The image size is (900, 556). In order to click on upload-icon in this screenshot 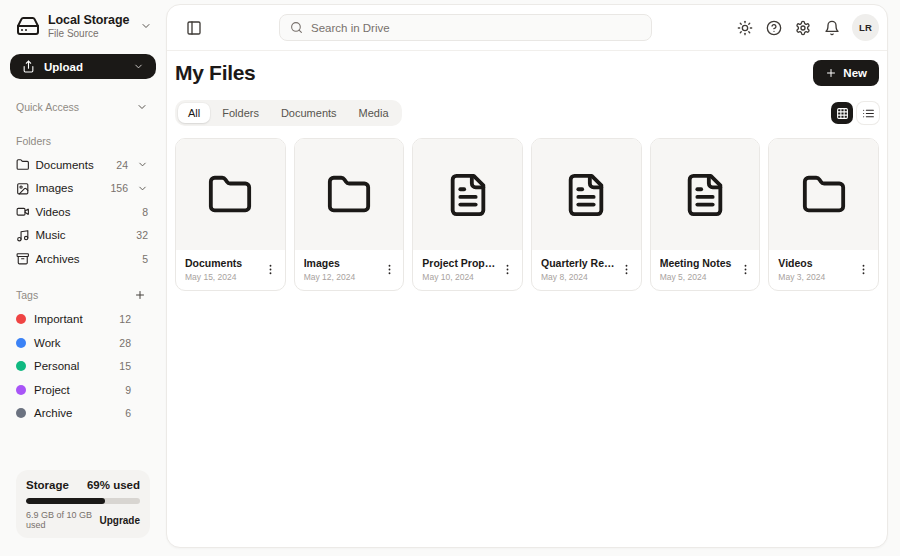, I will do `click(28, 66)`.